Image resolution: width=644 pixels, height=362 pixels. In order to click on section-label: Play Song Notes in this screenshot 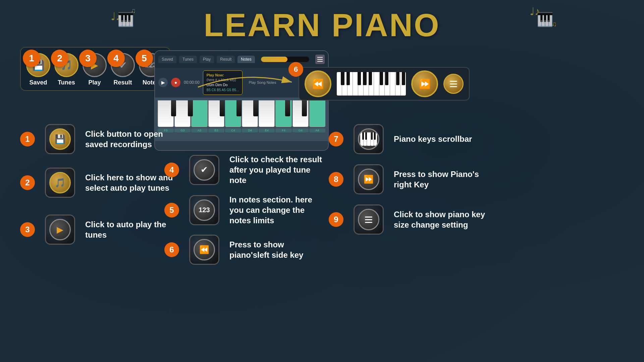, I will do `click(262, 82)`.